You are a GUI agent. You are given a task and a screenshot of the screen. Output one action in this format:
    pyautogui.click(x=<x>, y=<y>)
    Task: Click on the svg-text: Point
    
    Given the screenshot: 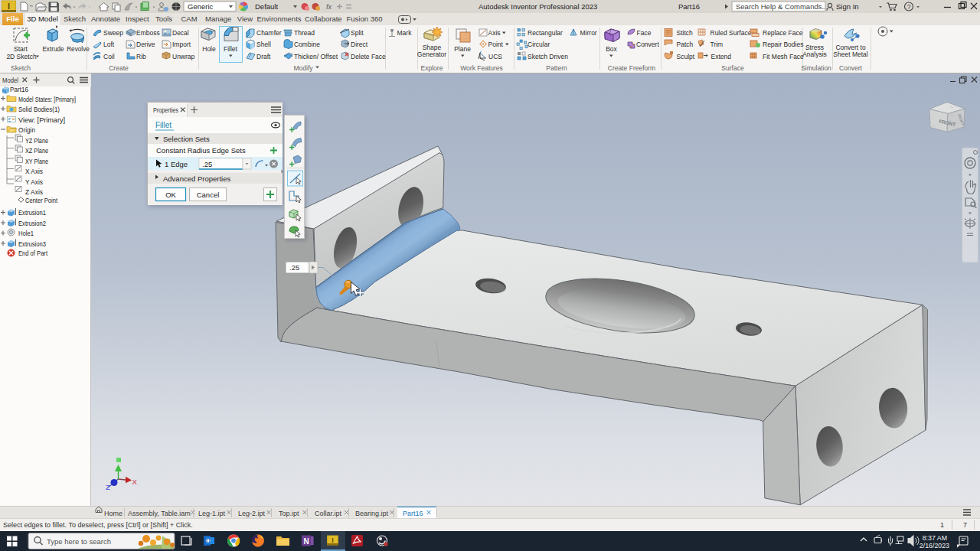 What is the action you would take?
    pyautogui.click(x=496, y=44)
    